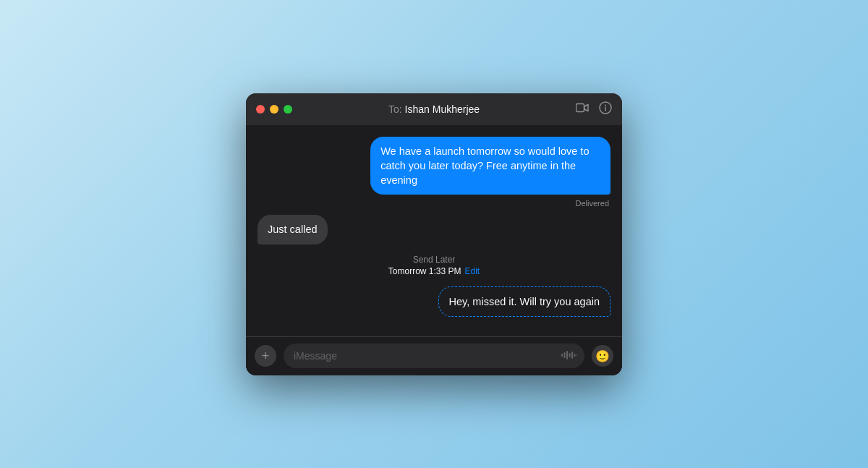 This screenshot has width=868, height=468. What do you see at coordinates (434, 271) in the screenshot?
I see `send-later-time-row: Tomorrow 1:33 PM Edit` at bounding box center [434, 271].